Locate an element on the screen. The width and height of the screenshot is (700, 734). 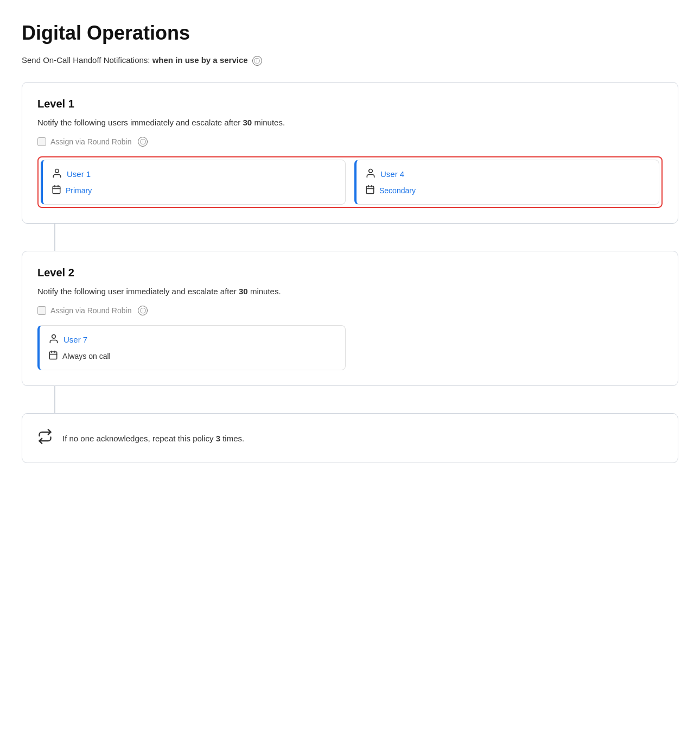
page-title: Digital Operations is located at coordinates (350, 33).